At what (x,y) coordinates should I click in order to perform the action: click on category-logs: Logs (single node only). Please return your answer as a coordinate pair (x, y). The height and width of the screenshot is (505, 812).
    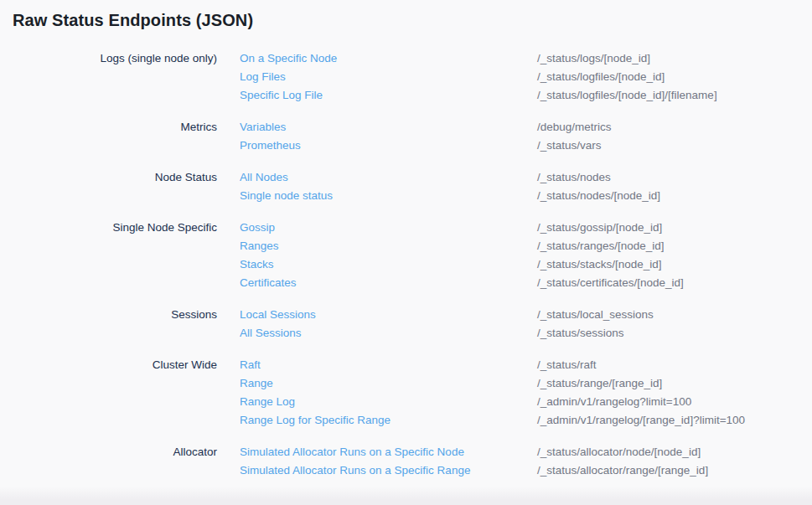
    Looking at the image, I should click on (115, 77).